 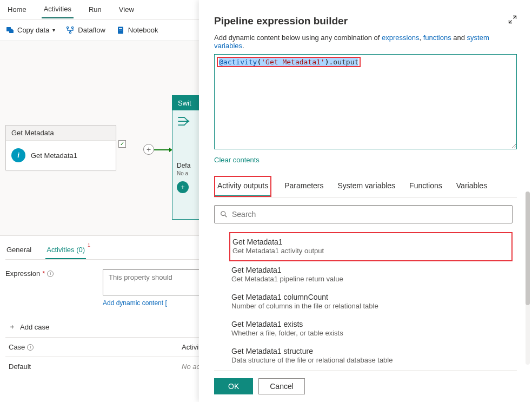 I want to click on output-item-columncount: Get Metadata1 columnCount Number of colu…, so click(x=371, y=302).